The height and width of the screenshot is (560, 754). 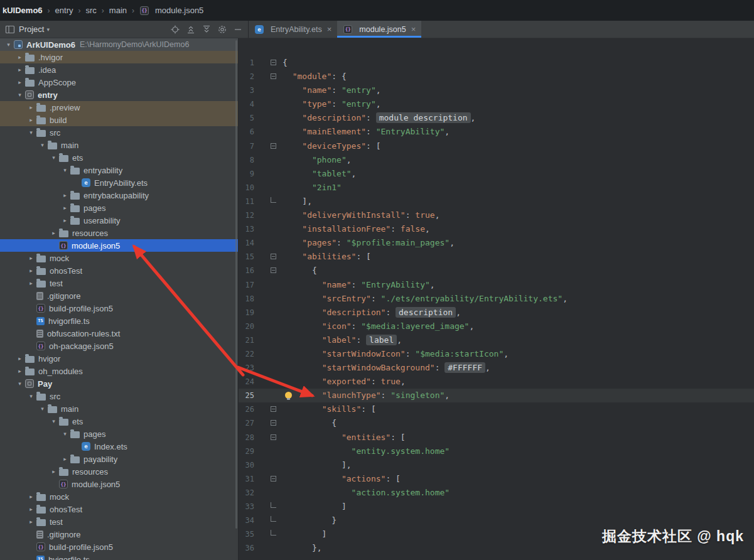 What do you see at coordinates (119, 57) in the screenshot?
I see `tree-item-hvigor: ▸.hvigor` at bounding box center [119, 57].